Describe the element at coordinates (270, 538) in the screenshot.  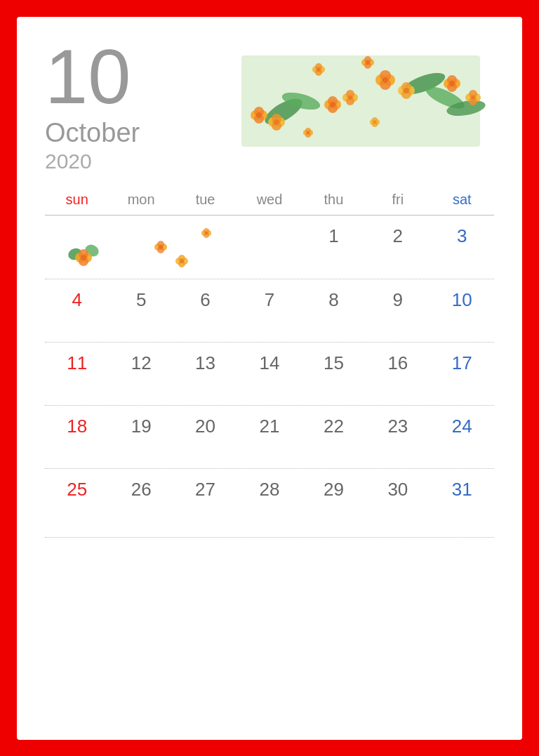
I see `last-divider` at that location.